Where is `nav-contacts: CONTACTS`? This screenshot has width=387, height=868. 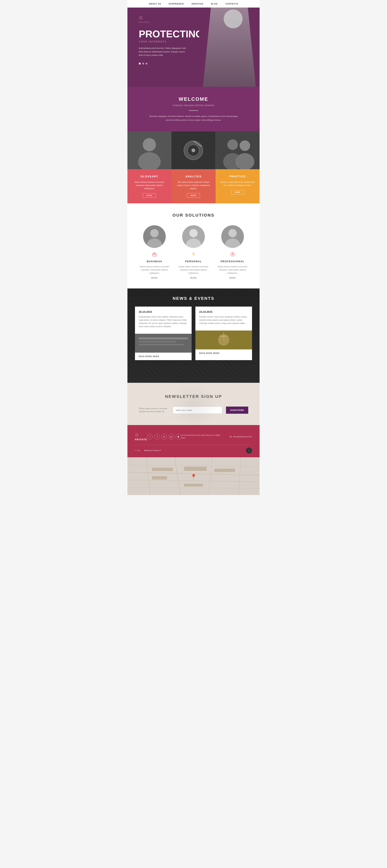
nav-contacts: CONTACTS is located at coordinates (232, 4).